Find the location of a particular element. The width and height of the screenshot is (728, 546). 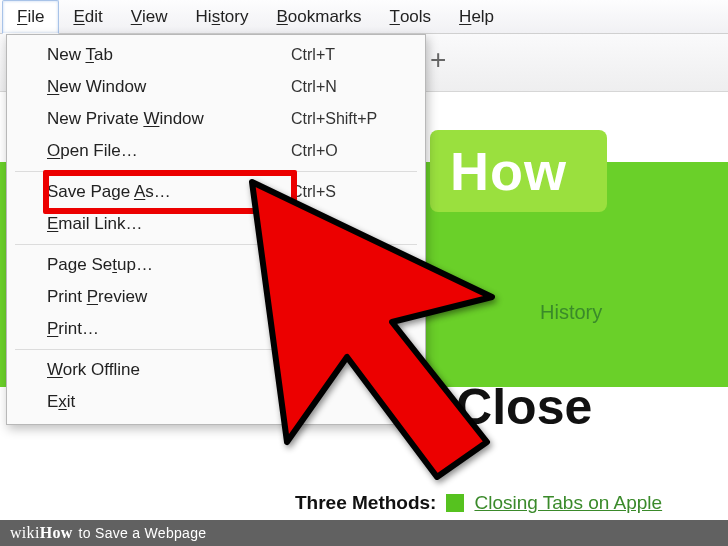

menubar: FileEditViewHistoryBookmarksToolsHelp is located at coordinates (364, 17).